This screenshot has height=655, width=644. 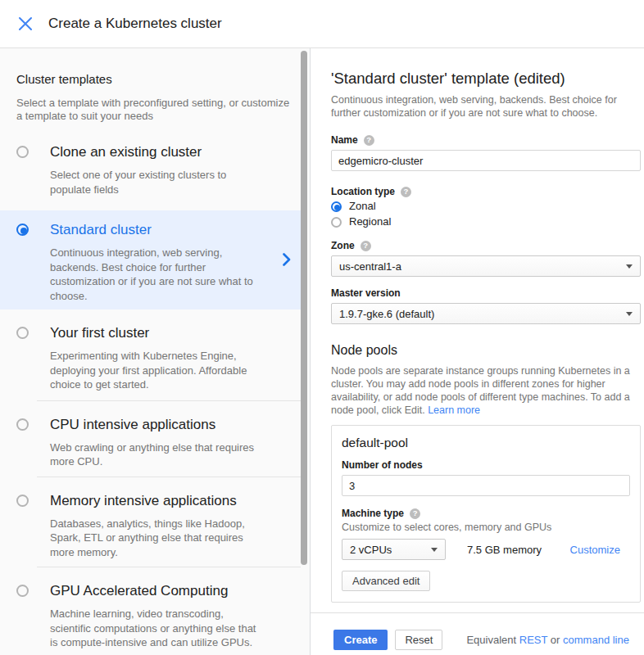 What do you see at coordinates (25, 24) in the screenshot?
I see `close-icon` at bounding box center [25, 24].